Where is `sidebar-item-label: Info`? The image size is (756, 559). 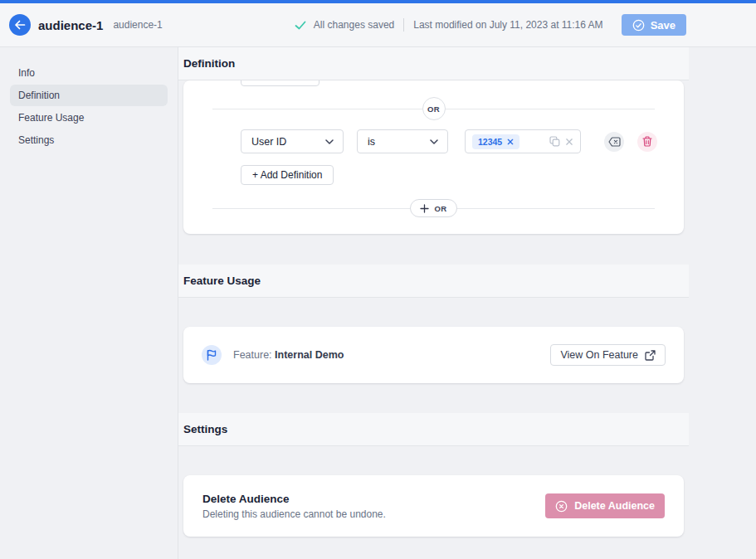 sidebar-item-label: Info is located at coordinates (27, 73).